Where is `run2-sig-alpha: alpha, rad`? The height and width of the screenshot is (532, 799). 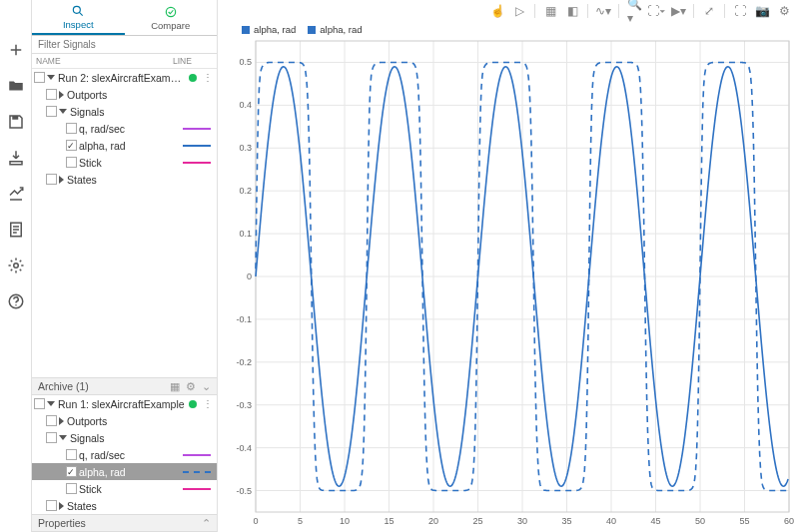
run2-sig-alpha: alpha, rad is located at coordinates (124, 146).